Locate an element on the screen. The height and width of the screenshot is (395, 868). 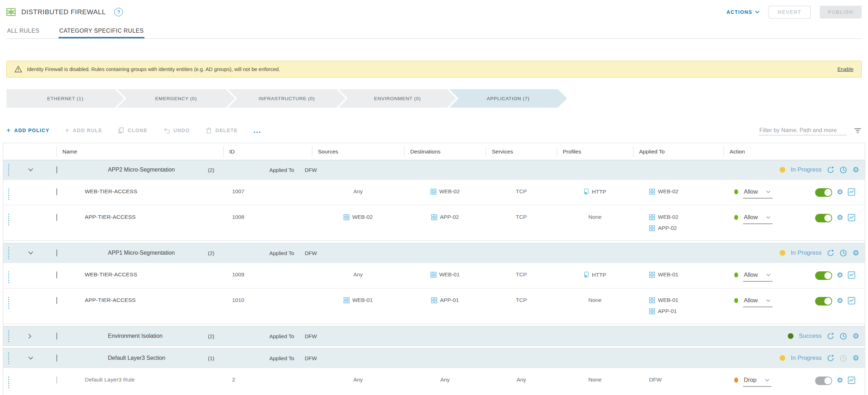
category-ethernet: ETHERNET (1) is located at coordinates (65, 98).